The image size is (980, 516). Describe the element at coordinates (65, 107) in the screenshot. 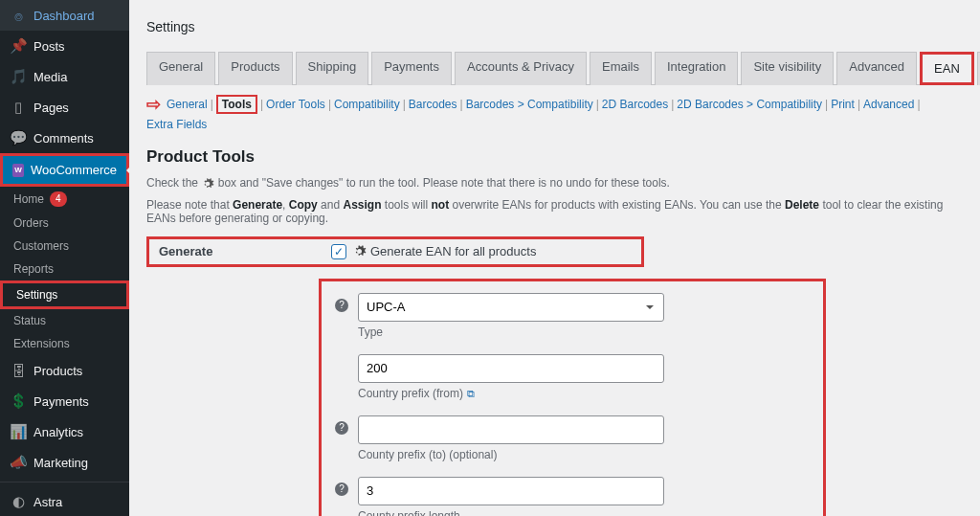

I see `nav-pages: ▯Pages` at that location.